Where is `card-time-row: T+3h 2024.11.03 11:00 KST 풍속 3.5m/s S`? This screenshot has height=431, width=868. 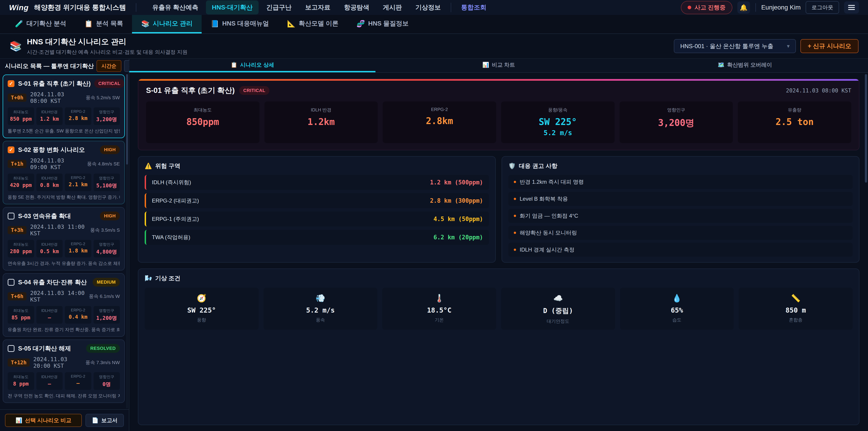 card-time-row: T+3h 2024.11.03 11:00 KST 풍속 3.5m/s S is located at coordinates (64, 230).